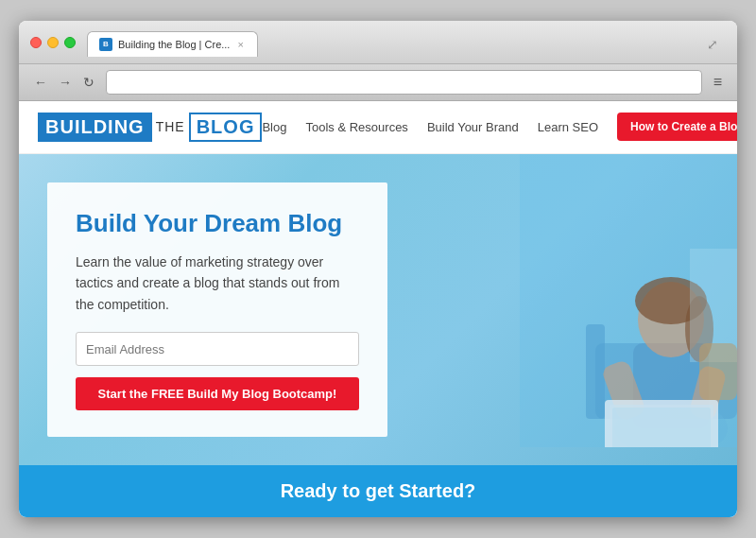 This screenshot has width=756, height=538. I want to click on browser-controls: B Building the Blog | Cre... × ⤢, so click(378, 43).